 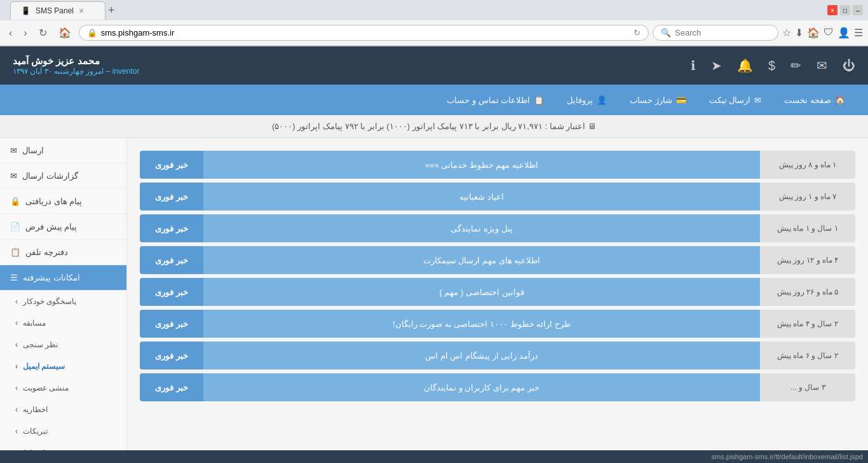 I want to click on mail-icon: ✉, so click(x=822, y=66).